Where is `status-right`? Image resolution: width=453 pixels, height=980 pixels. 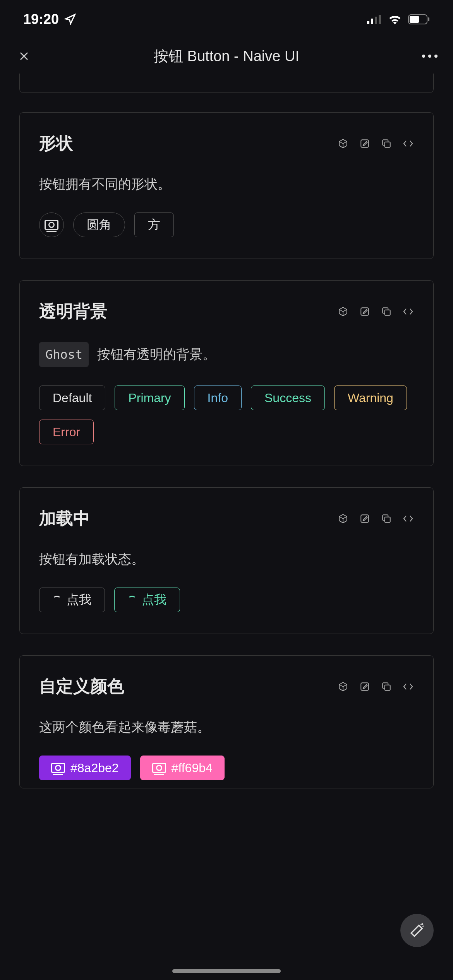
status-right is located at coordinates (398, 19).